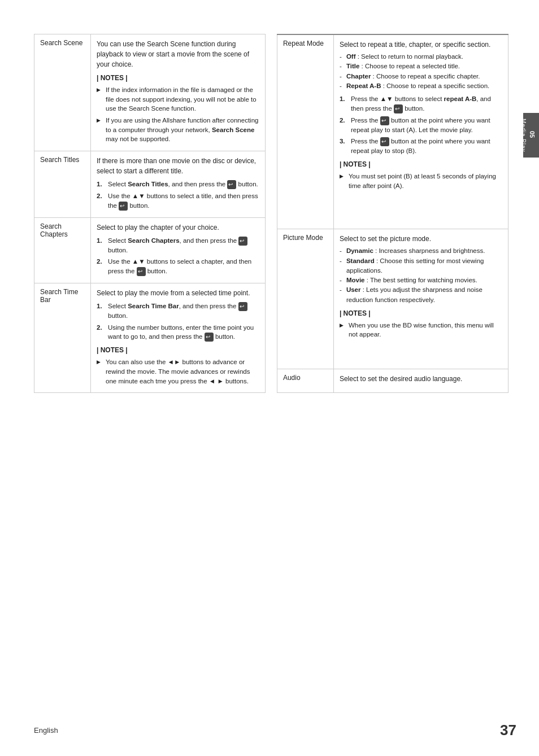 The height and width of the screenshot is (756, 539). I want to click on repeat-mode-steps: 1. Press the ▲▼ buttons to select repeat…, so click(421, 125).